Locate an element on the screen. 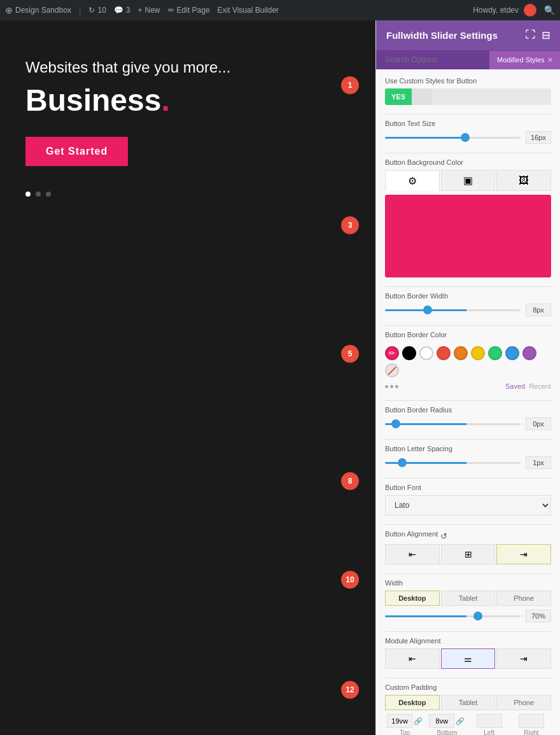 This screenshot has width=560, height=735. color-tab-gradient: ⚙ is located at coordinates (412, 181).